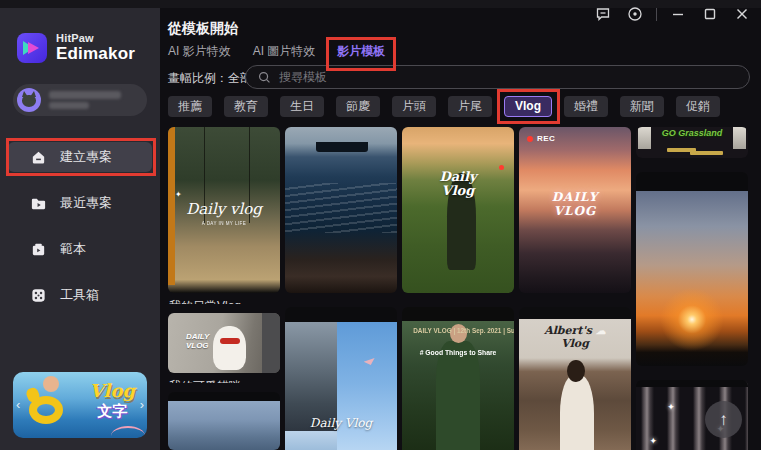 This screenshot has width=761, height=450. I want to click on template-card-alberts-vlog: Albert's ☁ Vlog, so click(575, 378).